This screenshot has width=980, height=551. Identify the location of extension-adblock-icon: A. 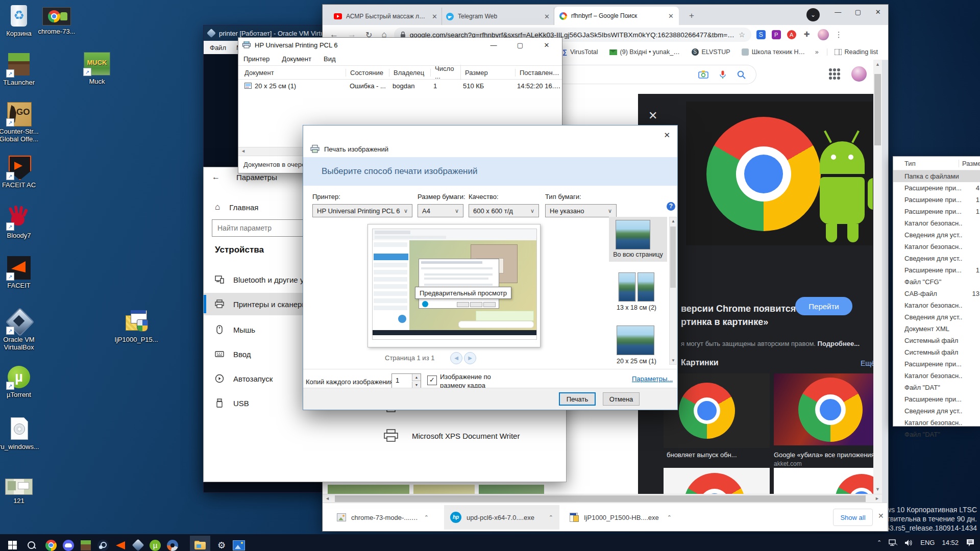
(792, 35).